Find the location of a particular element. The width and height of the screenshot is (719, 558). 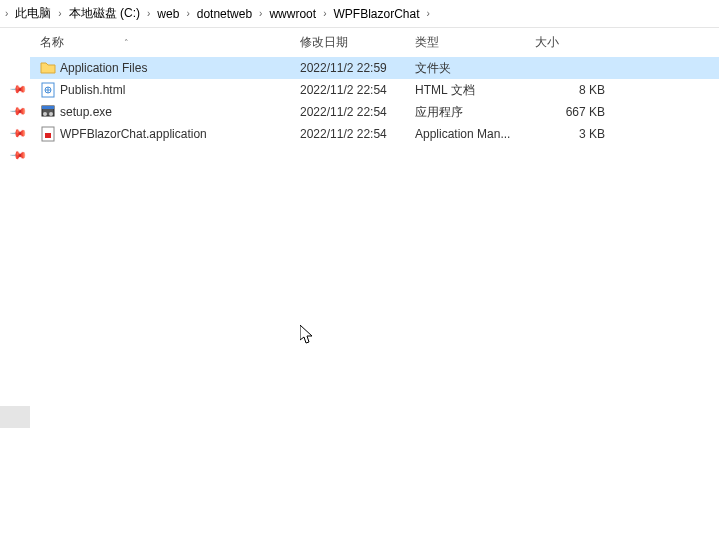

header-size: 大小 is located at coordinates (570, 42).